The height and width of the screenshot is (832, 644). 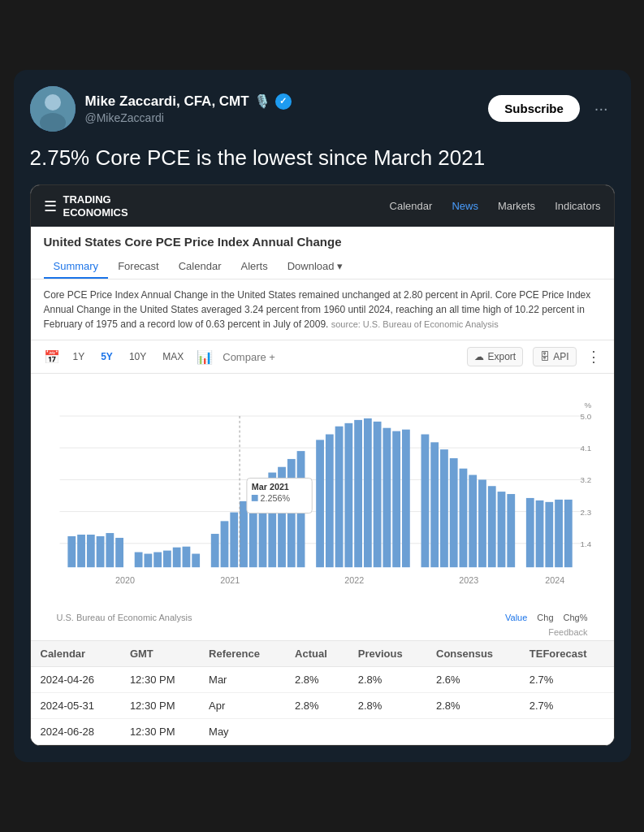 I want to click on export-button: ☁ Export, so click(x=495, y=357).